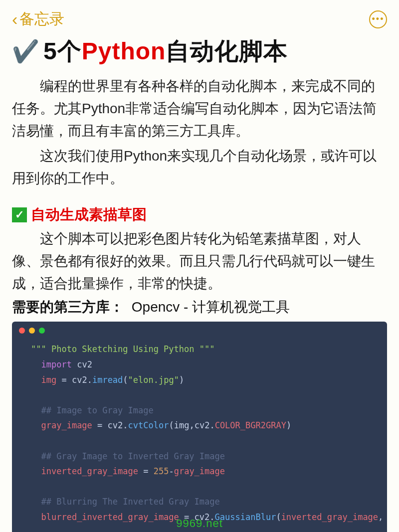 The width and height of the screenshot is (399, 532). I want to click on note-title: 5个Python自动化脚本, so click(166, 51).